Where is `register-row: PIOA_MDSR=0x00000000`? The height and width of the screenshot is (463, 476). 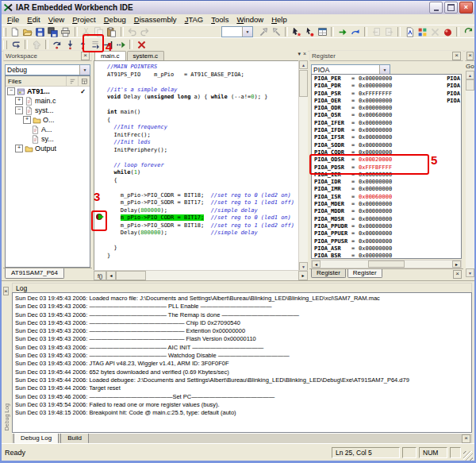
register-row: PIOA_MDSR=0x00000000 is located at coordinates (386, 219).